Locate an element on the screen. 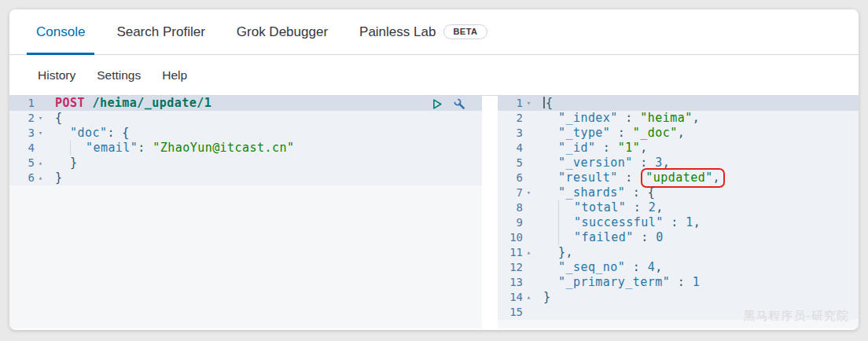 Image resolution: width=868 pixels, height=341 pixels. code-line: 8 "total" : 2, is located at coordinates (678, 207).